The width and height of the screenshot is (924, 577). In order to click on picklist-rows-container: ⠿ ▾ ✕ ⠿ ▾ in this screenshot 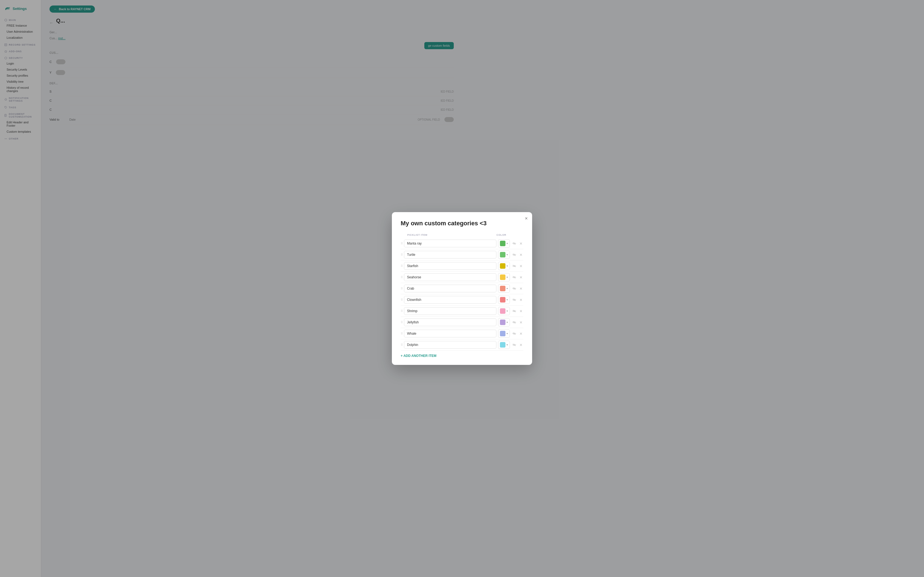, I will do `click(431, 263)`.